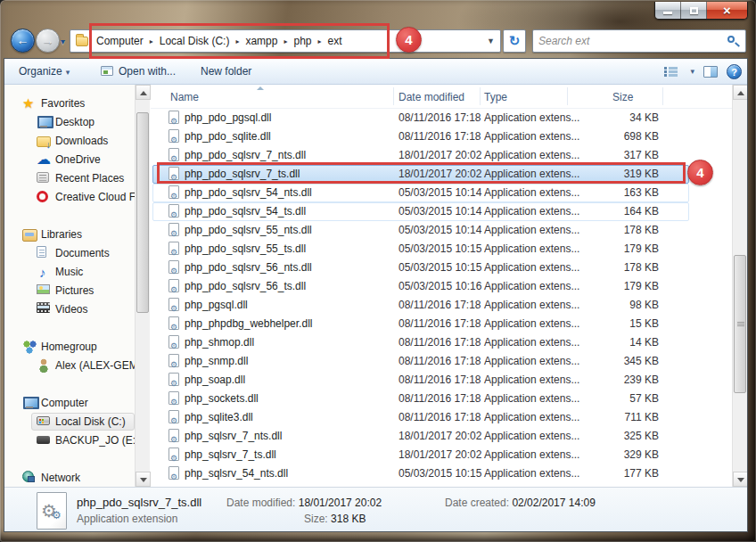 The width and height of the screenshot is (756, 542). I want to click on details-size: Size: 318 KB, so click(335, 519).